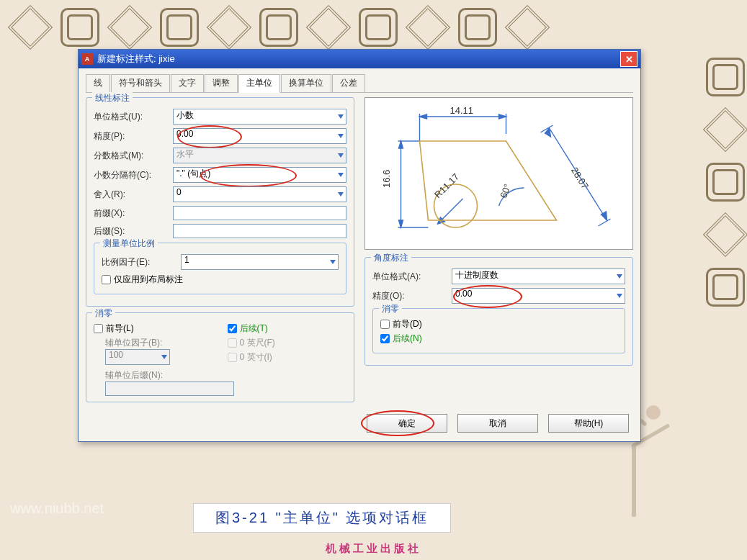 The width and height of the screenshot is (747, 560). Describe the element at coordinates (462, 111) in the screenshot. I see `preview-dim-w: 14.11` at that location.